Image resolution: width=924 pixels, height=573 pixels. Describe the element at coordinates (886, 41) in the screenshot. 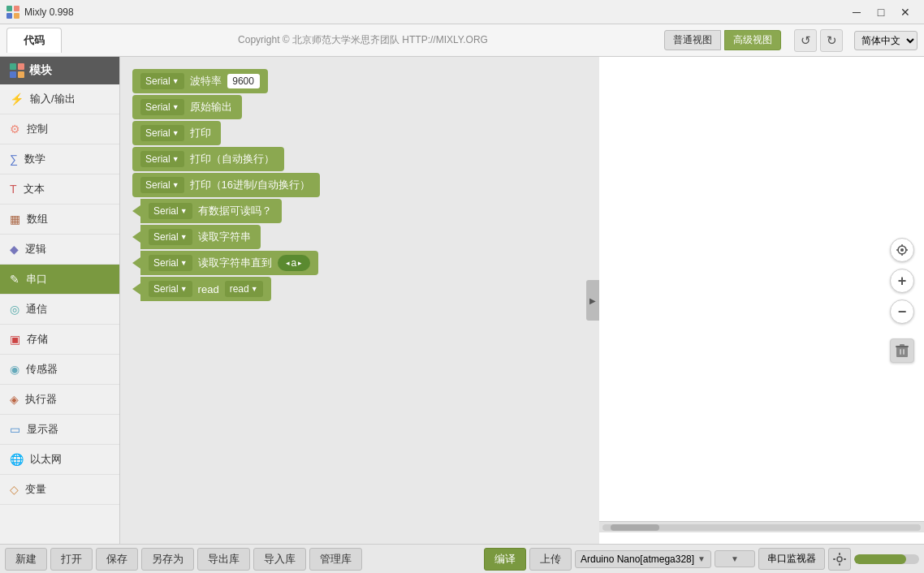

I see `language-select: 简体中文` at that location.